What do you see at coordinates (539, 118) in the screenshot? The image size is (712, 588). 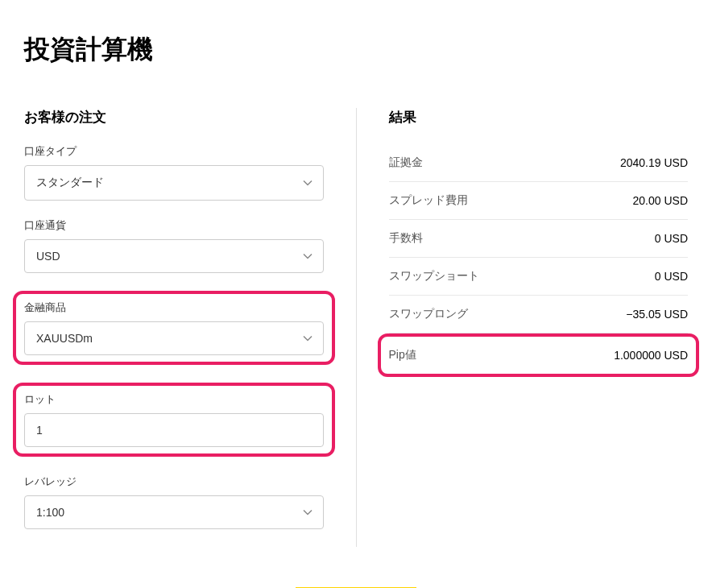 I see `results-section-title: 結果` at bounding box center [539, 118].